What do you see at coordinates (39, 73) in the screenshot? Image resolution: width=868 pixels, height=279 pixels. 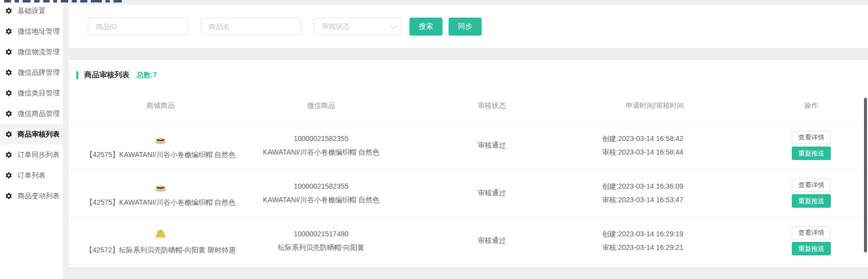 I see `sidebar-item-label: 微信品牌管理` at bounding box center [39, 73].